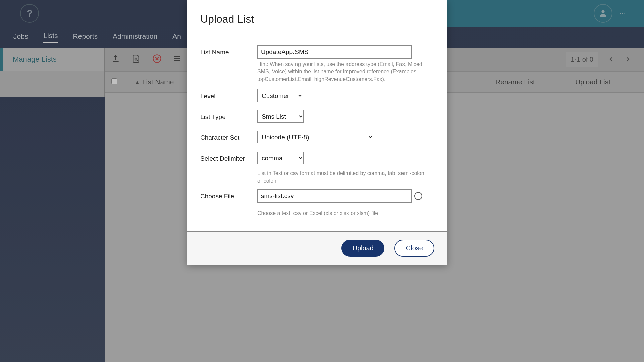  Describe the element at coordinates (317, 19) in the screenshot. I see `modal-title: Upload List` at that location.